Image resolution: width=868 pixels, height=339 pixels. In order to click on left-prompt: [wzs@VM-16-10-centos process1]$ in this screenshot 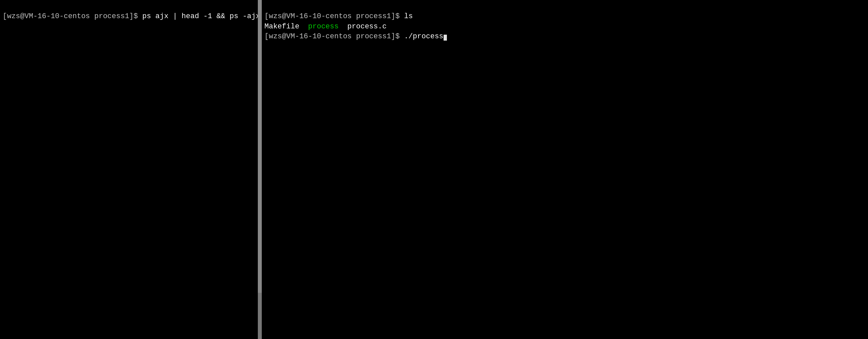, I will do `click(72, 16)`.